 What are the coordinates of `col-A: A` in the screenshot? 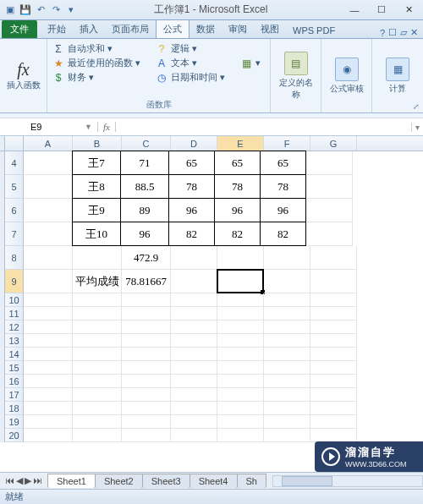 It's located at (48, 144).